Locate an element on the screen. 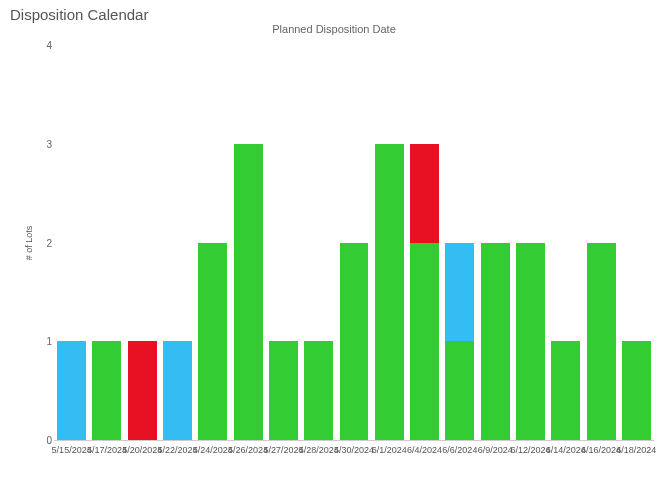  x-tick: 5/15/2024 is located at coordinates (72, 450).